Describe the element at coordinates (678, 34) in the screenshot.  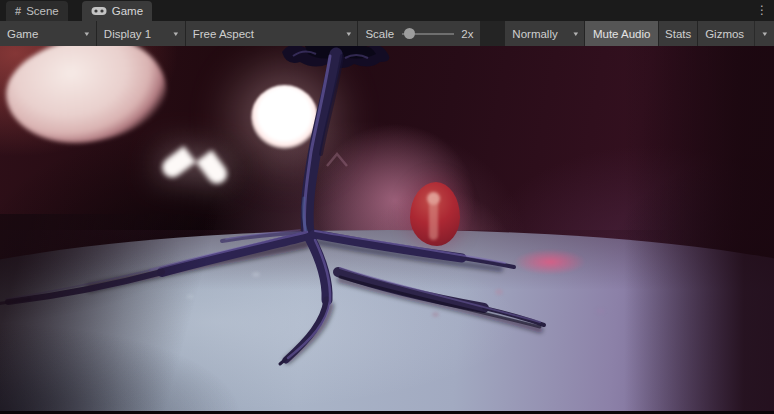
I see `stats-label: Stats` at that location.